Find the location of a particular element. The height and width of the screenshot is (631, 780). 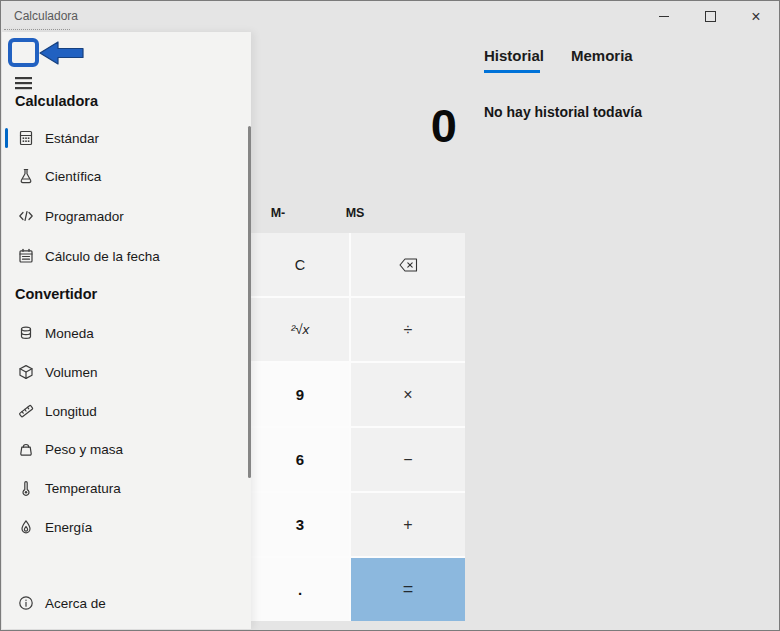

titlebar: Calculadora × is located at coordinates (390, 16).